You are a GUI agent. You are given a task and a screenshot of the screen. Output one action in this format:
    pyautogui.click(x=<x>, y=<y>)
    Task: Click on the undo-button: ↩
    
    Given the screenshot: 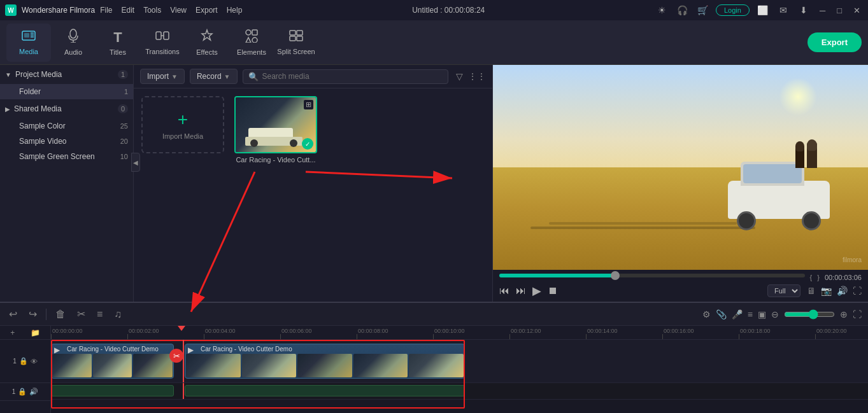 What is the action you would take?
    pyautogui.click(x=13, y=314)
    